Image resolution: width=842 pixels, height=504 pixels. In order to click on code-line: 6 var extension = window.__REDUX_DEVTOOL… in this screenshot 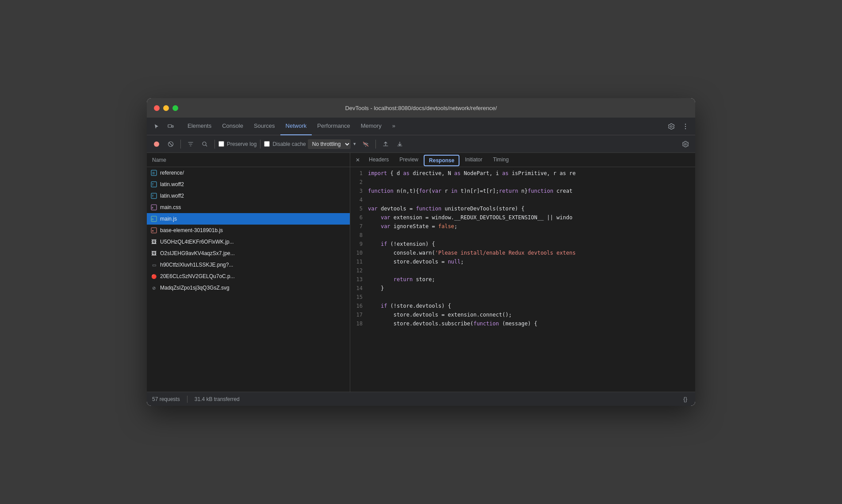, I will do `click(523, 218)`.